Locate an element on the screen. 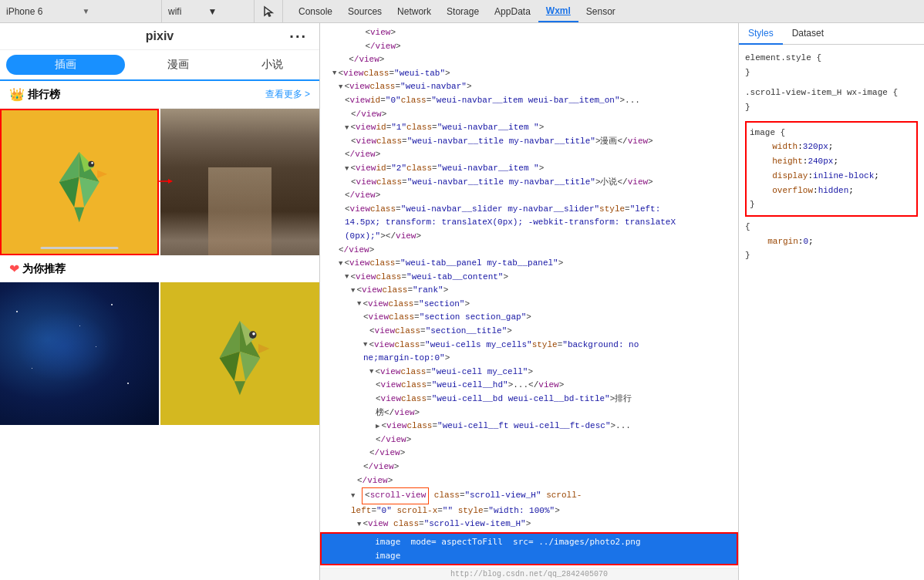  css-prop-width: width:320px; is located at coordinates (831, 147).